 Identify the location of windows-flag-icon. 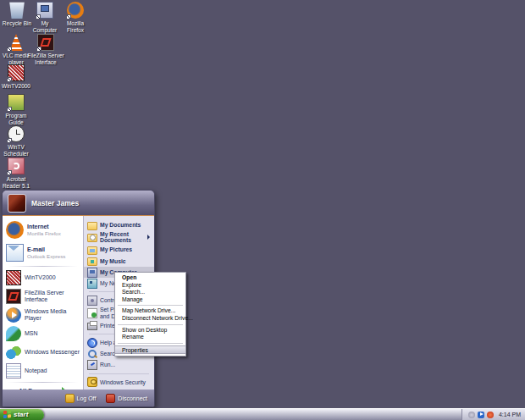
(7, 415).